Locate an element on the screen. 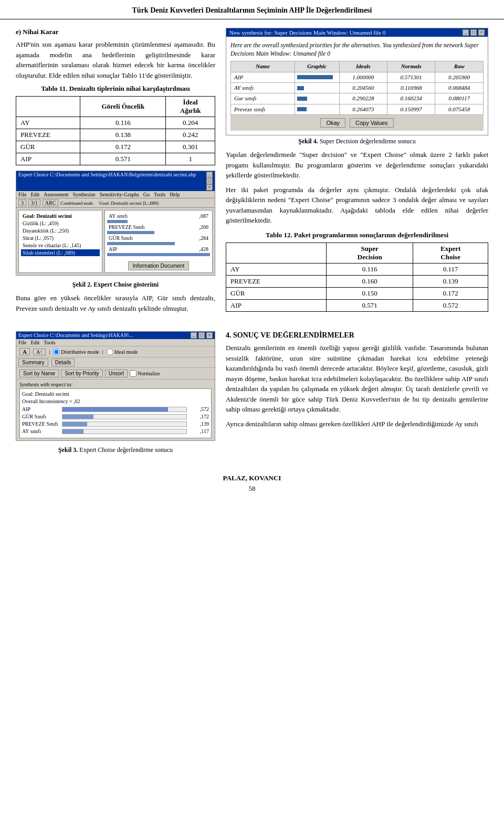 This screenshot has height=822, width=504. table-row: AIP 1.000000 0.571301 0.265900 is located at coordinates (357, 77).